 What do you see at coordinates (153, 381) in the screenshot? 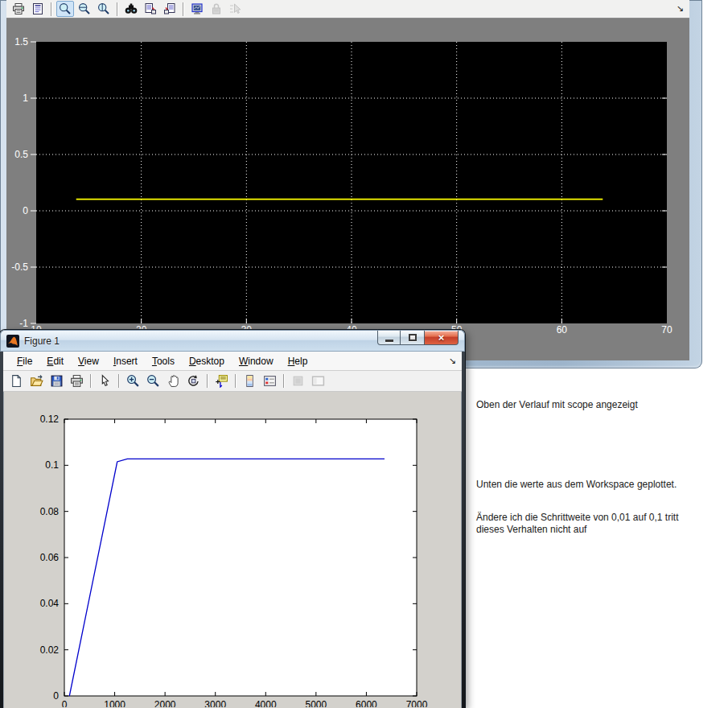
I see `zoom-out-icon` at bounding box center [153, 381].